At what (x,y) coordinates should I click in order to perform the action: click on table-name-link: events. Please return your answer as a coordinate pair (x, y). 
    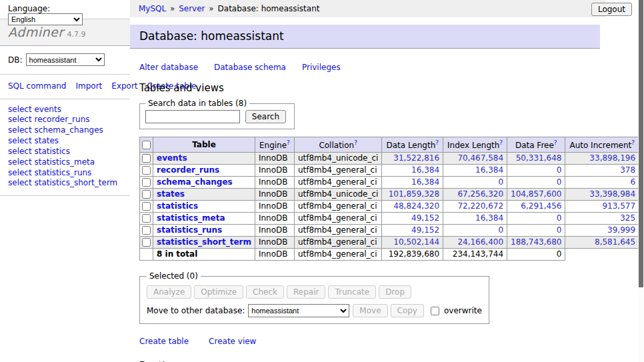
    Looking at the image, I should click on (172, 158).